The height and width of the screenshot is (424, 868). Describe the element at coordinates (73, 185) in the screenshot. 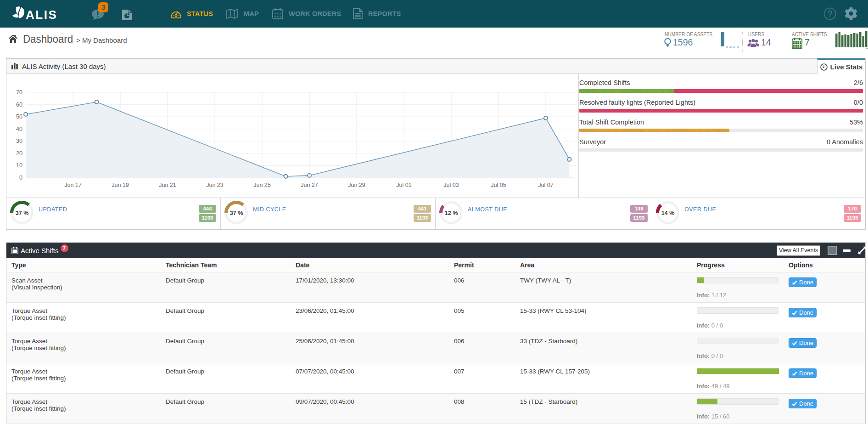

I see `svg-text: Jun 17` at that location.